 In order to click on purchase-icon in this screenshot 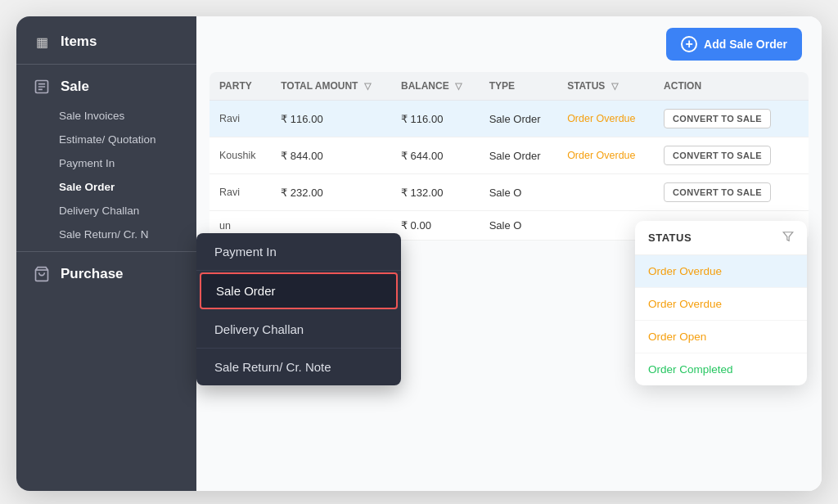, I will do `click(42, 274)`.